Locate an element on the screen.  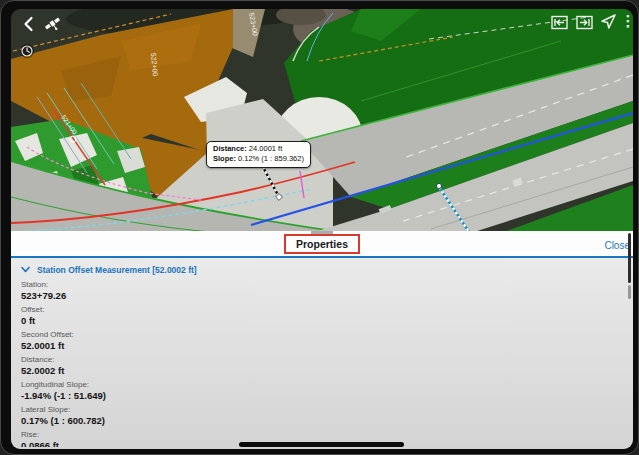
previous-view-button is located at coordinates (559, 22).